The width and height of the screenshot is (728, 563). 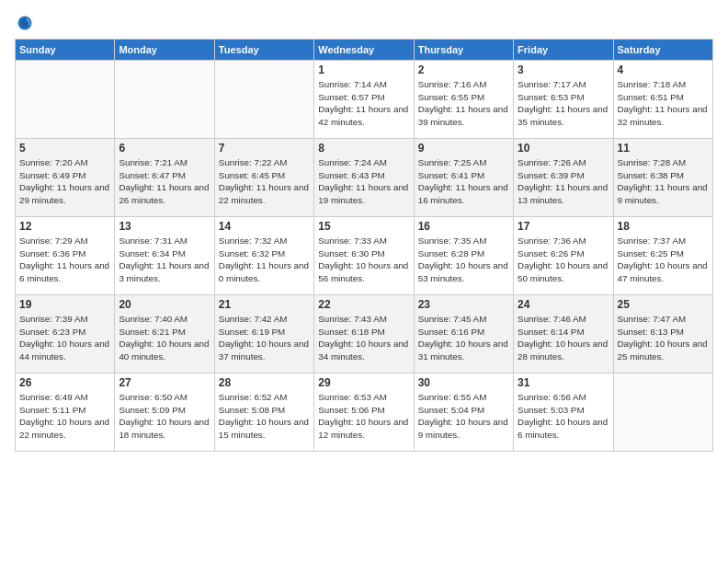 What do you see at coordinates (463, 383) in the screenshot?
I see `day-number: 30` at bounding box center [463, 383].